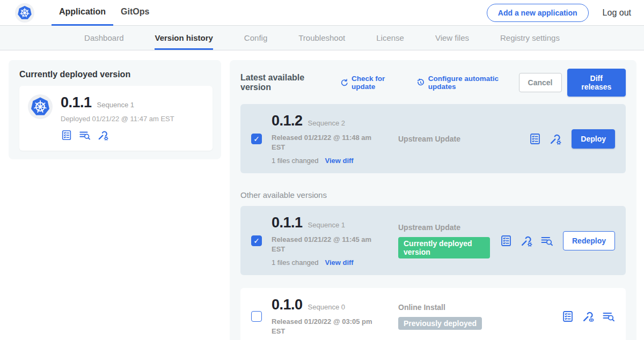  Describe the element at coordinates (83, 13) in the screenshot. I see `tab-application: Application` at that location.